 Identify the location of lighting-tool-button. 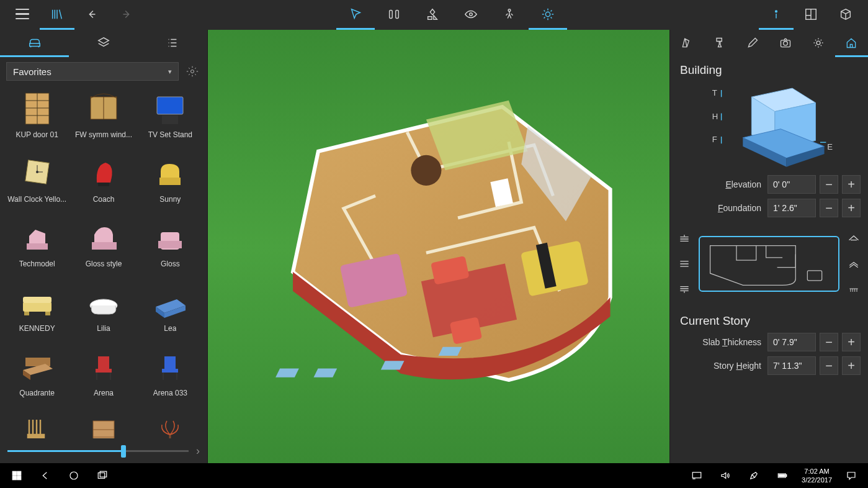
(548, 15).